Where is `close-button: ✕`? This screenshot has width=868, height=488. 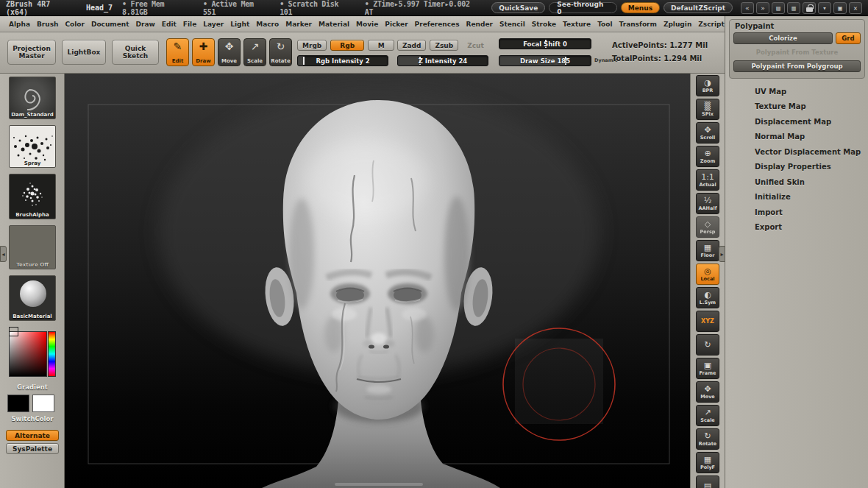 close-button: ✕ is located at coordinates (855, 8).